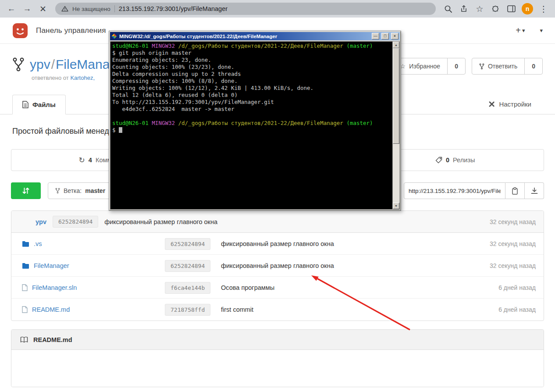  What do you see at coordinates (509, 104) in the screenshot?
I see `tab-settings: Настройки` at bounding box center [509, 104].